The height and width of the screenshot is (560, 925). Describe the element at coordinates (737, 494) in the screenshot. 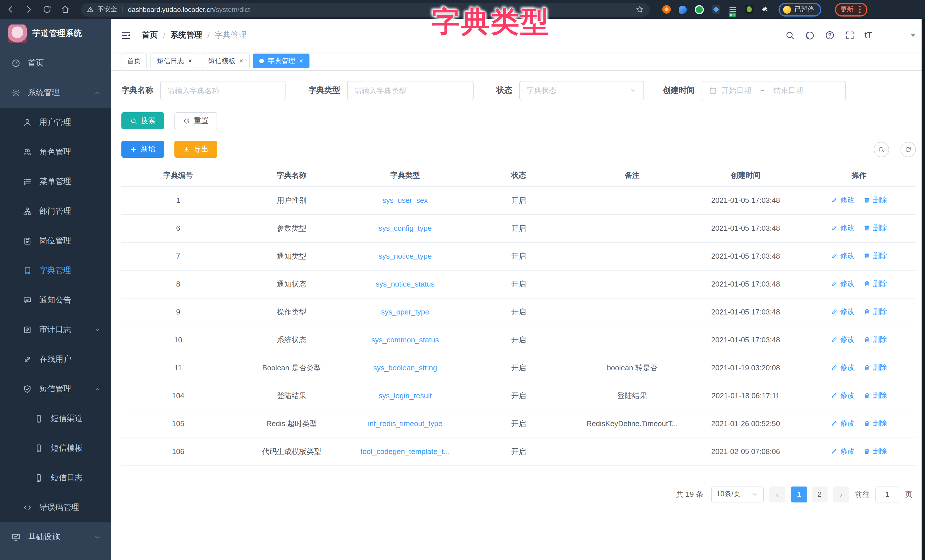

I see `page-size-select: 10条/页` at that location.